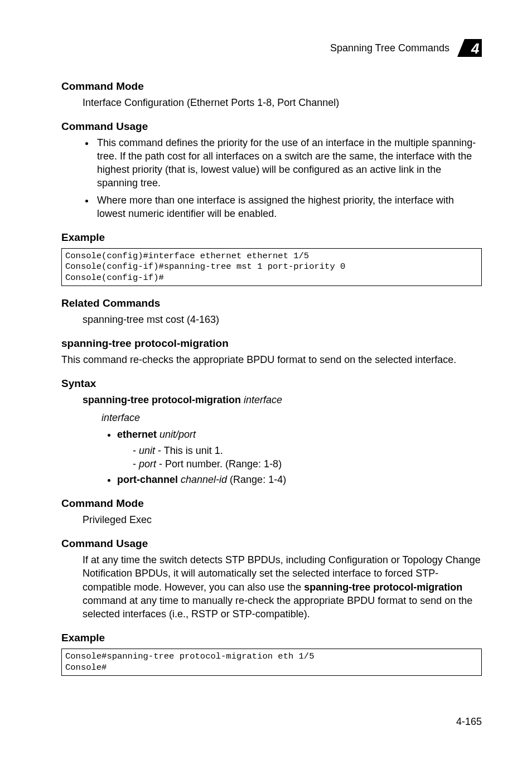 Image resolution: width=532 pixels, height=774 pixels. What do you see at coordinates (475, 49) in the screenshot?
I see `chapter-number: 4` at bounding box center [475, 49].